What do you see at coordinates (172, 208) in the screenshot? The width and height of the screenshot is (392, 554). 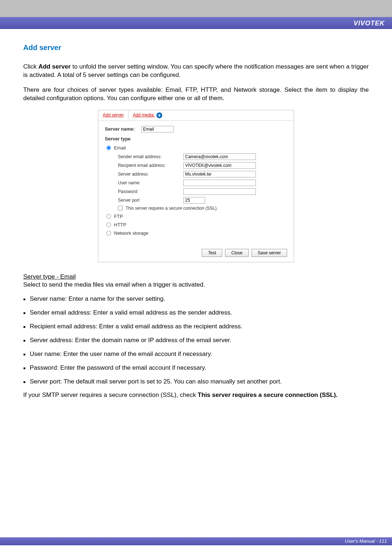 I see `label-ssl: This server requires a secure connection…` at bounding box center [172, 208].